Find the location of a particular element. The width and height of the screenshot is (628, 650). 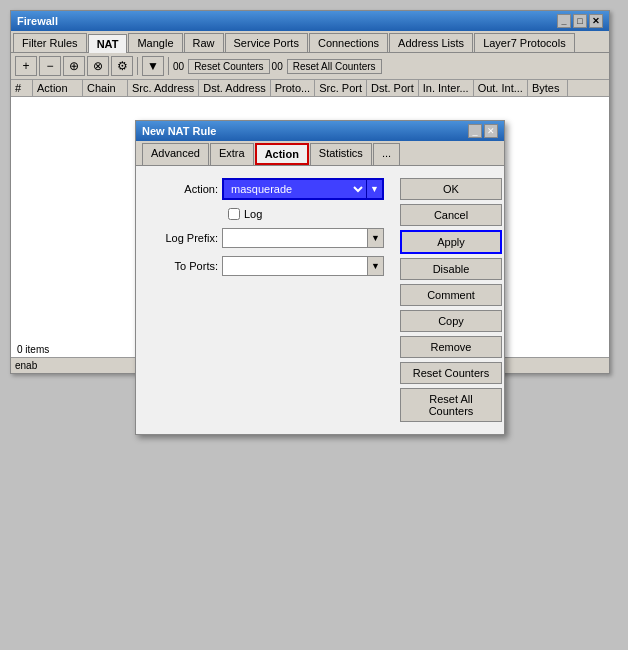

action-dropdown-arrow: ▼ is located at coordinates (374, 189).